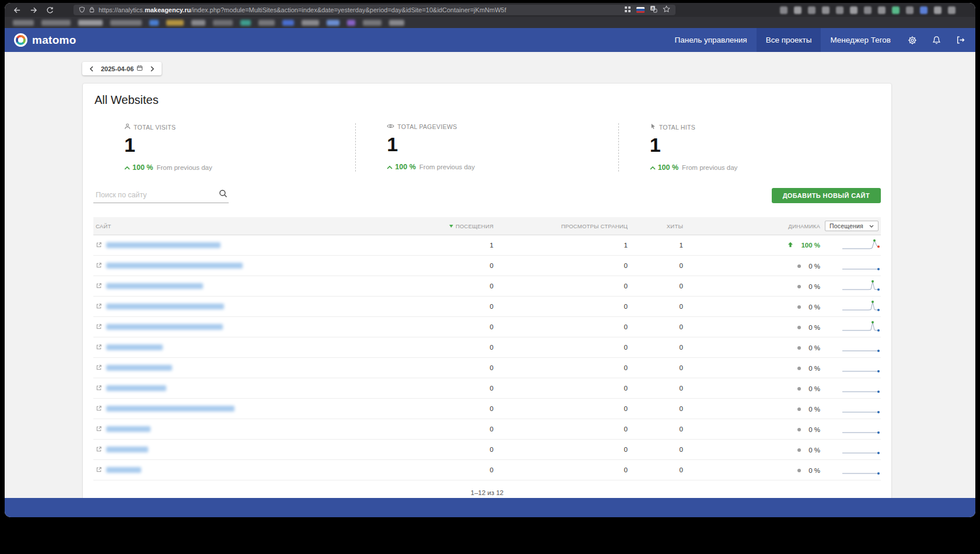 This screenshot has width=980, height=554. I want to click on lock-icon, so click(92, 10).